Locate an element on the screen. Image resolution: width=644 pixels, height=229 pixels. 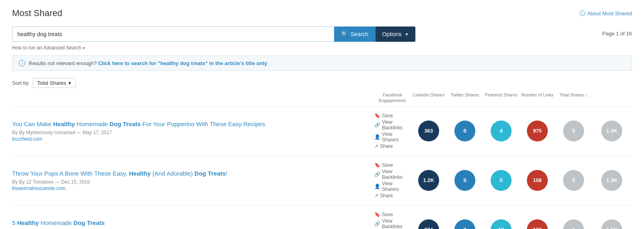
search-bar-left: 🔍 Search Options ▼ How to run an Advance… is located at coordinates (307, 41).